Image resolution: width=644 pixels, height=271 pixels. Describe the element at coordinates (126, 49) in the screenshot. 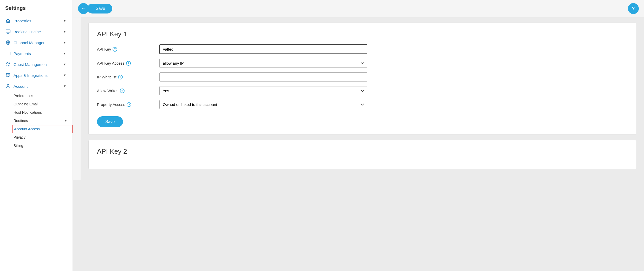

I see `api-key-label: API Key ?` at that location.